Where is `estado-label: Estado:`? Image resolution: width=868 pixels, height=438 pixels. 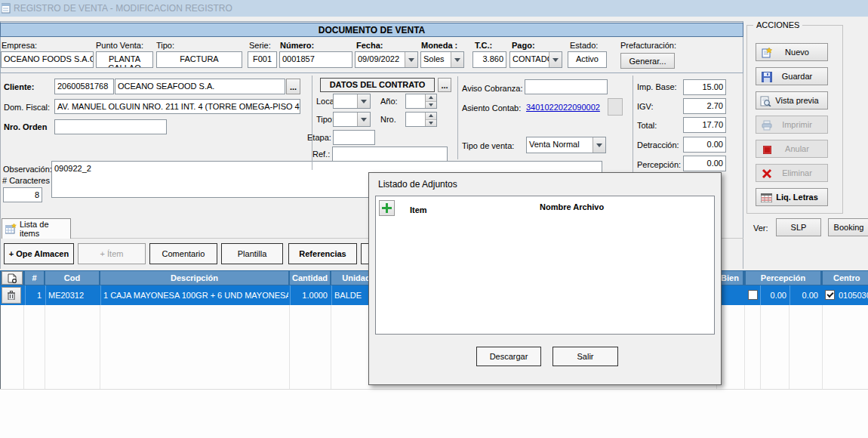 estado-label: Estado: is located at coordinates (584, 45).